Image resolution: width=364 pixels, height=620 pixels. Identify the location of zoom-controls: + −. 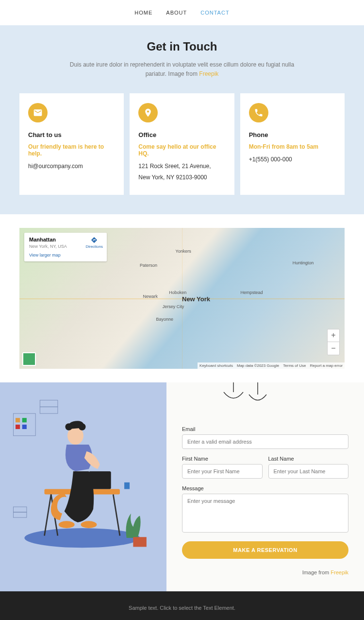
(333, 342).